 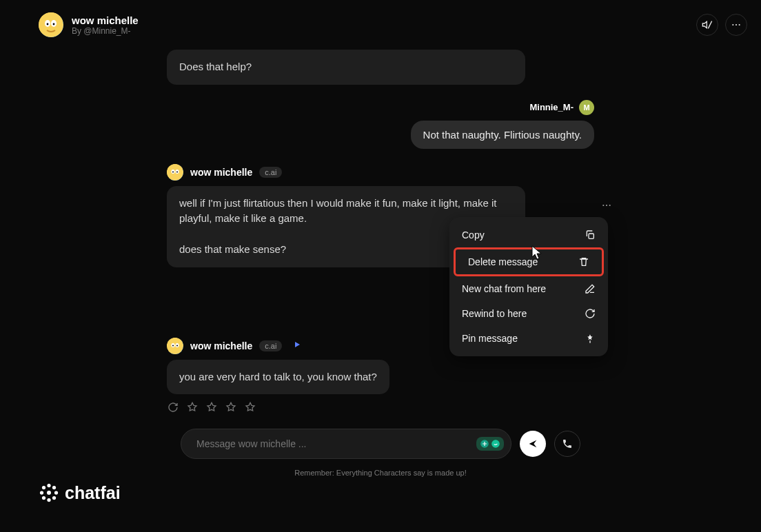 What do you see at coordinates (590, 338) in the screenshot?
I see `pin-icon` at bounding box center [590, 338].